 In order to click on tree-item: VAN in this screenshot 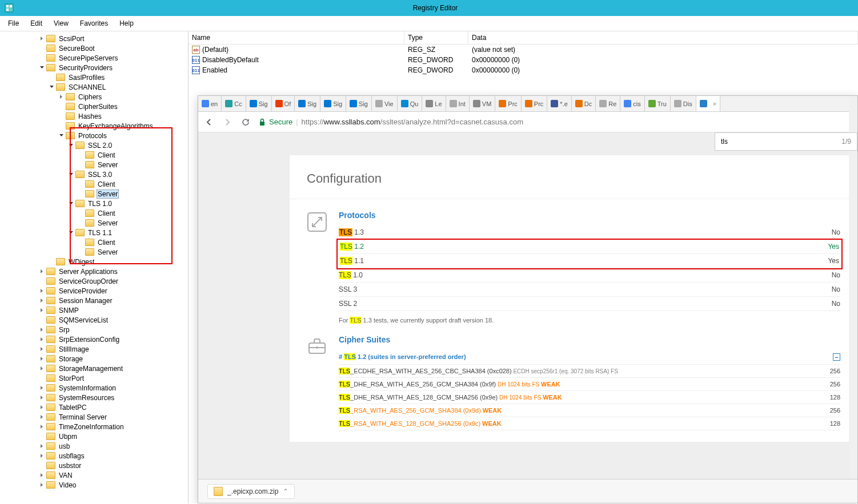, I will do `click(94, 475)`.